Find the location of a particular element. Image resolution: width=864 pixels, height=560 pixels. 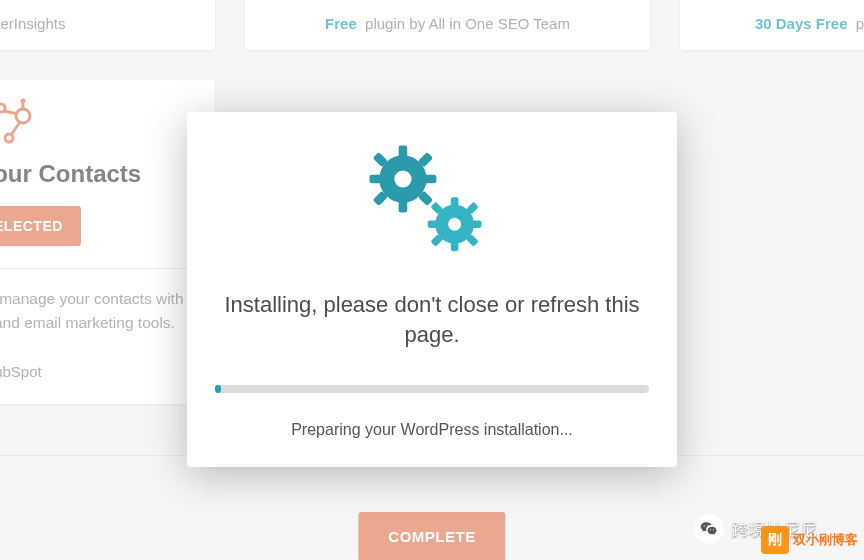

blog-watermark: 刚 双小刚博客 is located at coordinates (810, 540).